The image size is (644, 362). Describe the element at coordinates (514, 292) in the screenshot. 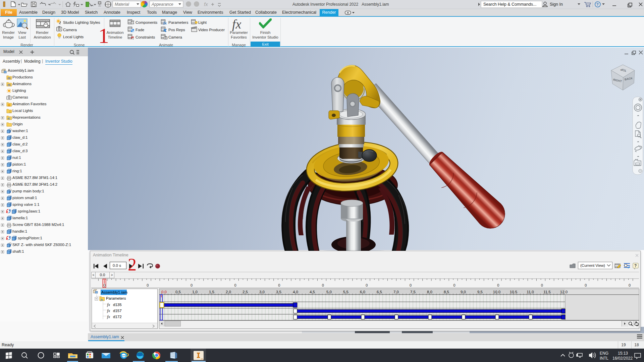

I see `svg-text: 10.5` at that location.